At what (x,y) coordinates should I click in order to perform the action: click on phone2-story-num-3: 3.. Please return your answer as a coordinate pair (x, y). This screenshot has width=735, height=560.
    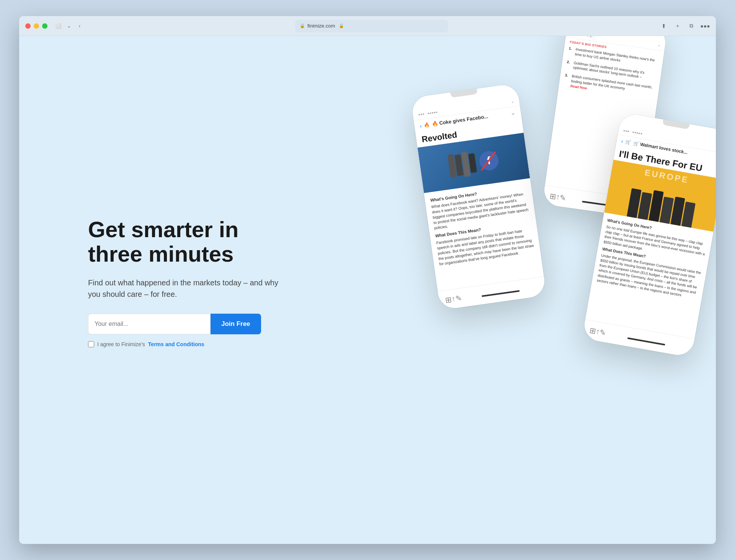
    Looking at the image, I should click on (567, 76).